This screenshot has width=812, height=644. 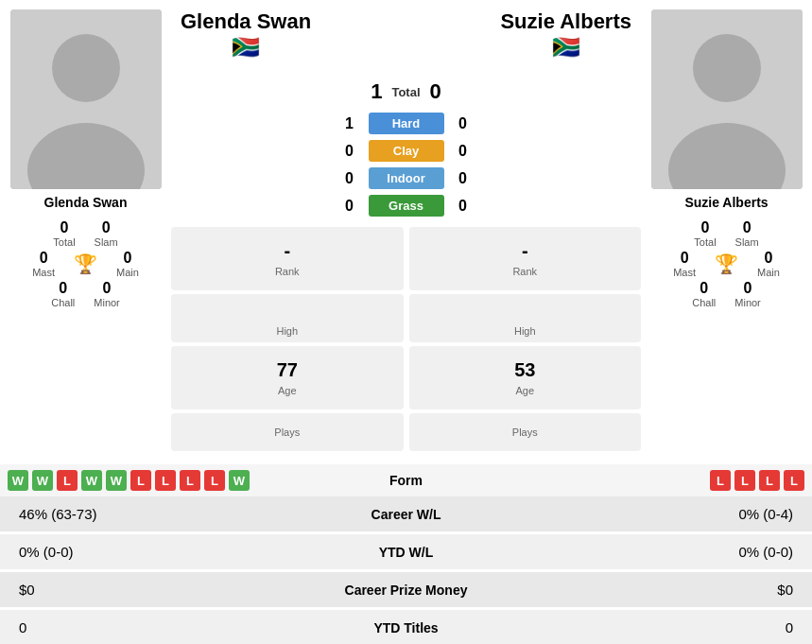 What do you see at coordinates (726, 231) in the screenshot?
I see `right-player-column: Suzie Alberts 0 Total 0 Slam 0 M` at bounding box center [726, 231].